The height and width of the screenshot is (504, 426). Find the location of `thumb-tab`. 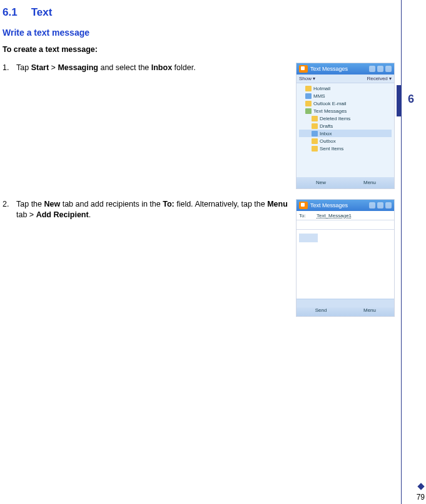

thumb-tab is located at coordinates (399, 101).